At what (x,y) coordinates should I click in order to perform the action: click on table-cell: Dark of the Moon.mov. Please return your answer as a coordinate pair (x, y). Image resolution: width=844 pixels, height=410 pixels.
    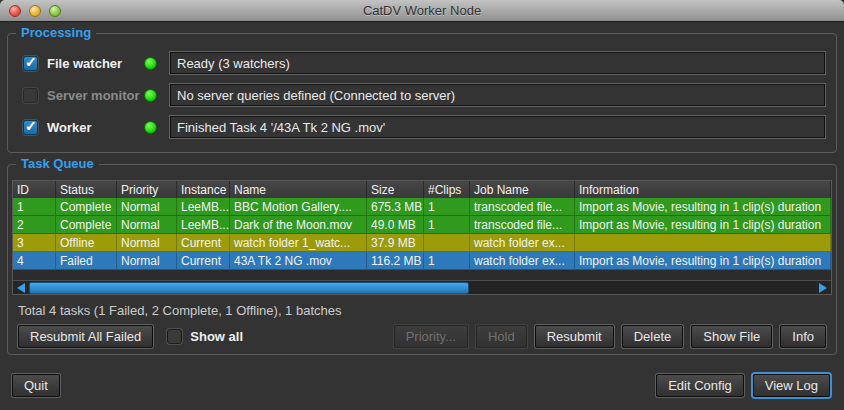
    Looking at the image, I should click on (298, 225).